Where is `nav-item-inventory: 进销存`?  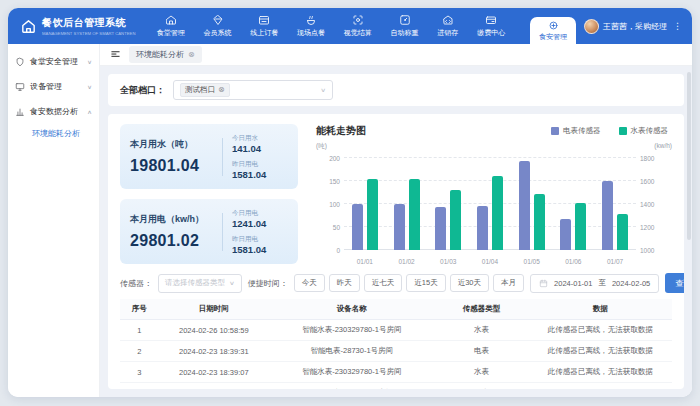 nav-item-inventory: 进销存 is located at coordinates (448, 26).